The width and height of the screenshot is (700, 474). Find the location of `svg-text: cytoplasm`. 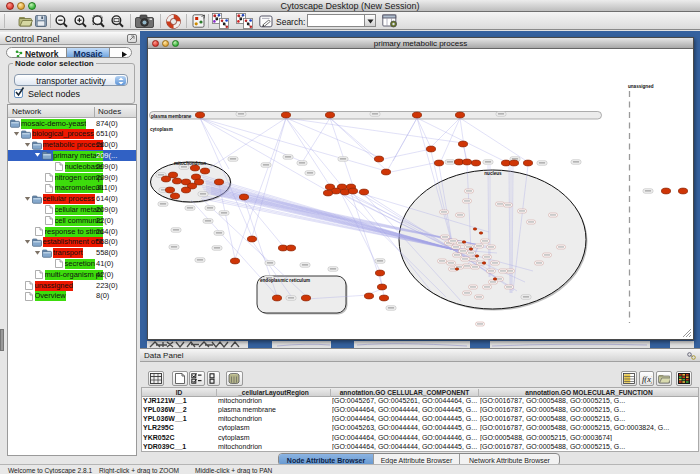

svg-text: cytoplasm is located at coordinates (162, 130).